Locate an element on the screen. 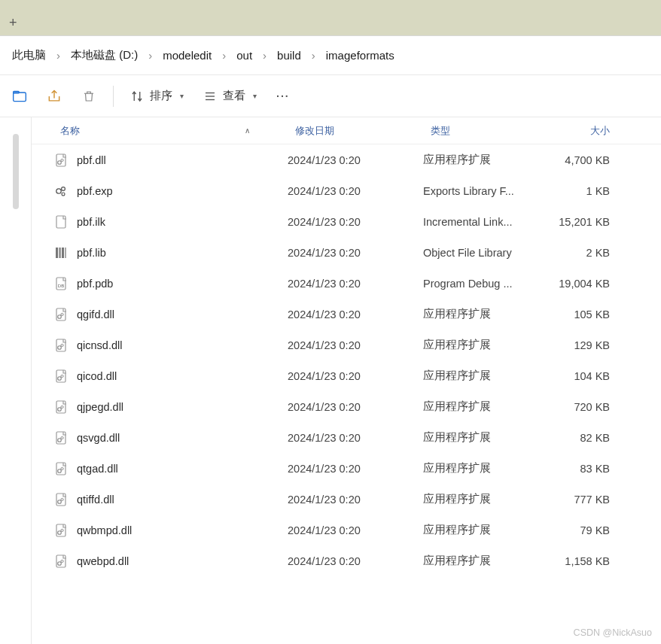 Image resolution: width=661 pixels, height=644 pixels. toolbar: 排序 ▾ 查看 ▾ ··· is located at coordinates (330, 96).